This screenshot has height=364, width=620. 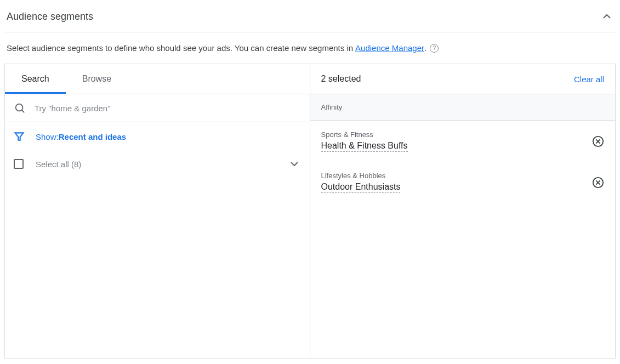 I want to click on tab-browse: Browse, so click(x=96, y=79).